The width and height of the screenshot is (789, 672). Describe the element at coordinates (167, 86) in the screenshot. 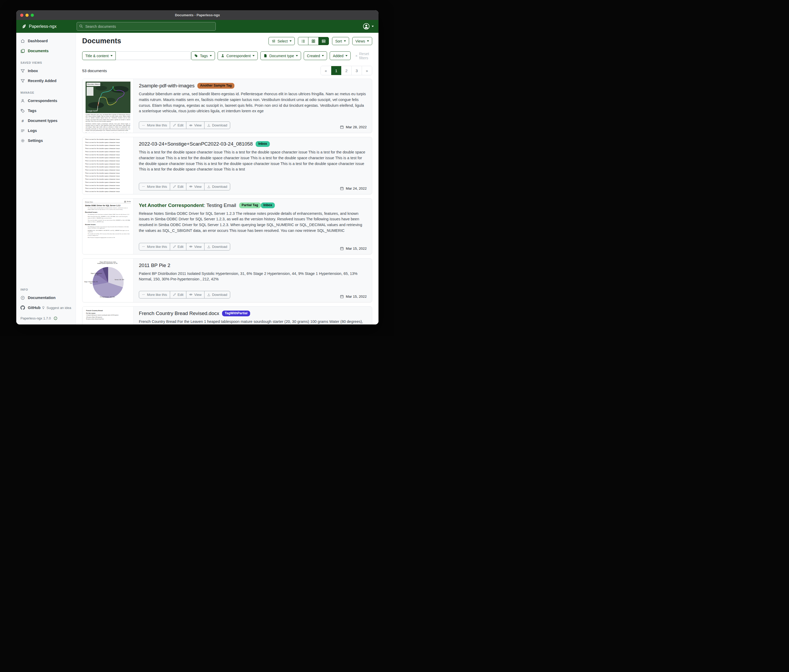

I see `document-title: 2sample-pdf-with-images` at that location.